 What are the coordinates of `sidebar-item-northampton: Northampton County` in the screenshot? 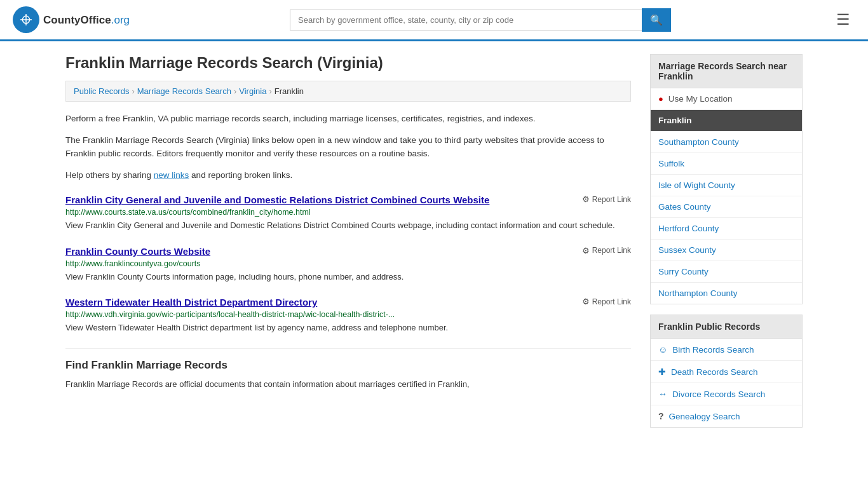 It's located at (726, 294).